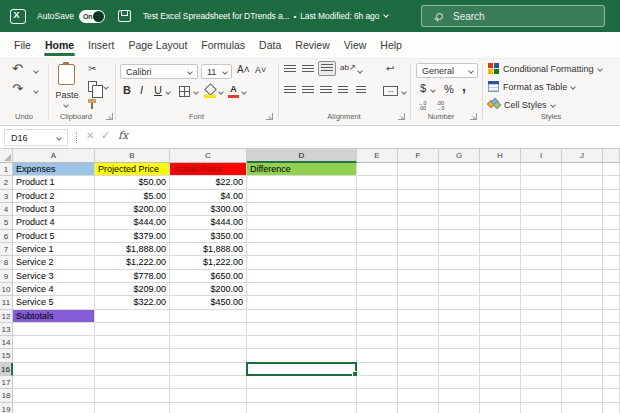  I want to click on cell-H10, so click(500, 290).